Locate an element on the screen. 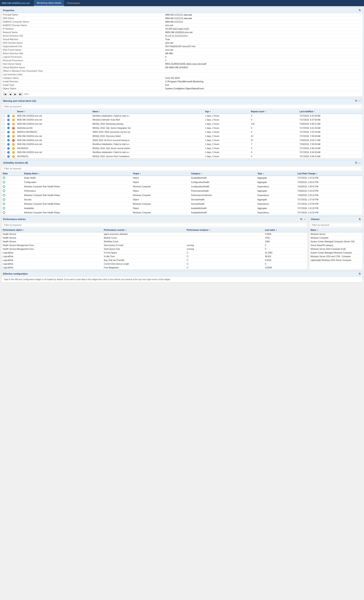 The width and height of the screenshot is (364, 600). row-class-name: System Center Managed Computer (Server O… is located at coordinates (336, 242).